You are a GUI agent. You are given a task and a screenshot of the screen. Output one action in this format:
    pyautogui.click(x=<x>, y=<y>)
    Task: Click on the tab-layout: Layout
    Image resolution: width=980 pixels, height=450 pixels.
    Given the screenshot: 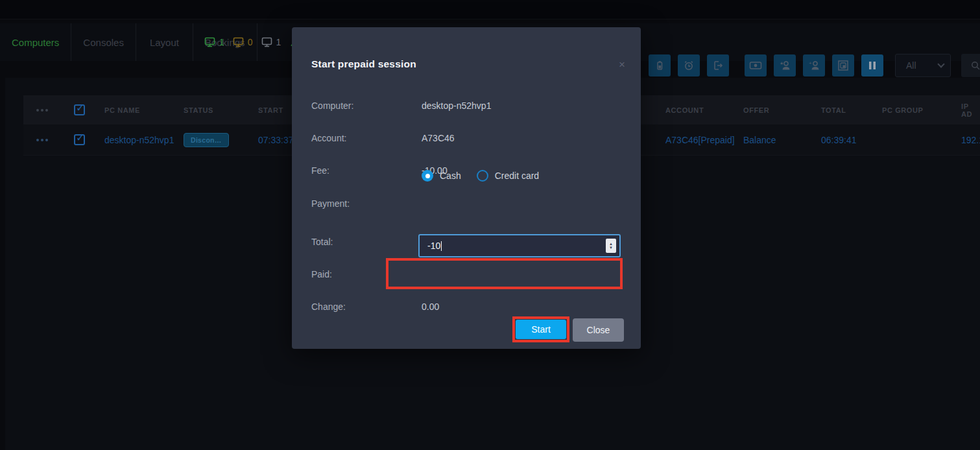 What is the action you would take?
    pyautogui.click(x=165, y=42)
    